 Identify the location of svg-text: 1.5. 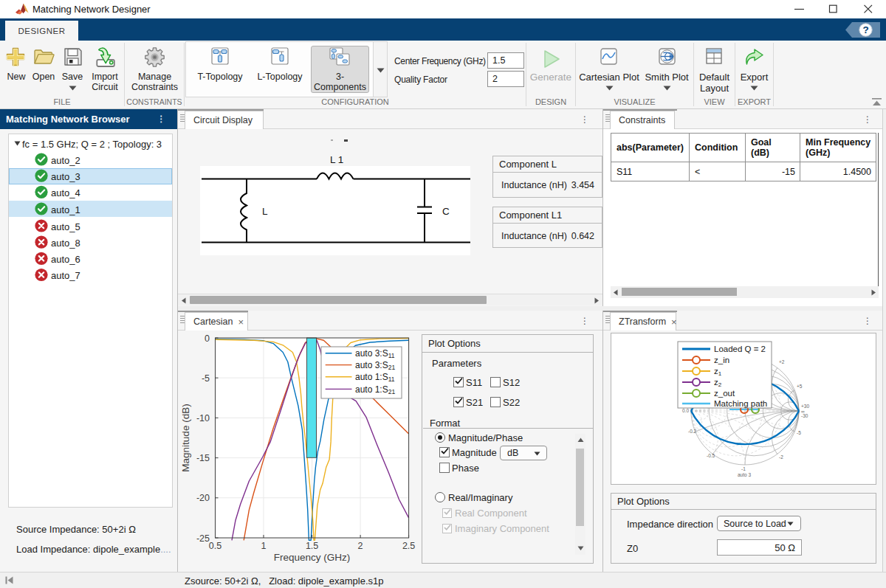
(312, 546).